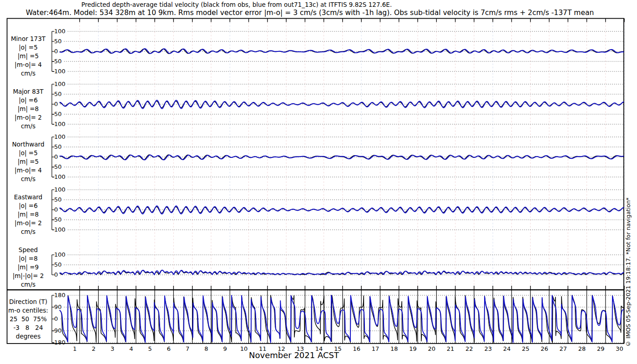 Image resolution: width=637 pixels, height=364 pixels. What do you see at coordinates (28, 215) in the screenshot?
I see `panel-label-eastward: Eastward|o| =6|m| =8|m-o|= 2cm/s` at bounding box center [28, 215].